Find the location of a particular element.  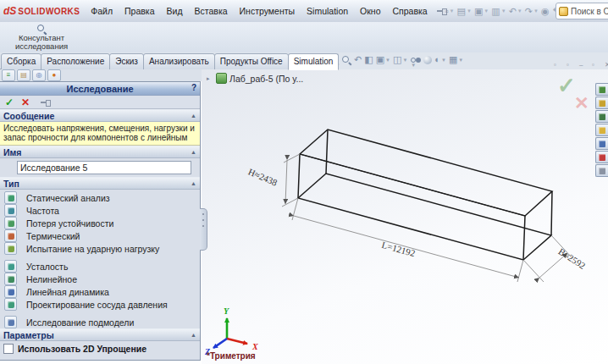

display-style-icon: ◫ ▼ is located at coordinates (400, 59).